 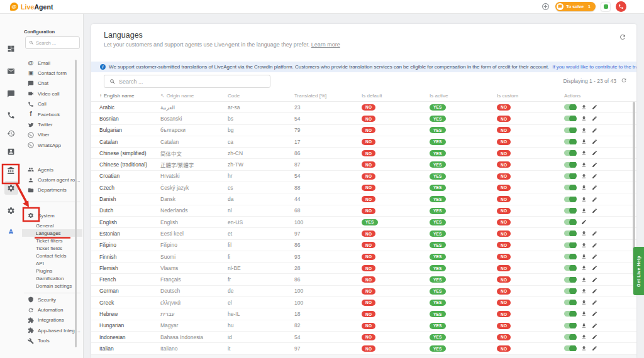 What do you see at coordinates (52, 190) in the screenshot?
I see `sidebar-item-departments: Departments` at bounding box center [52, 190].